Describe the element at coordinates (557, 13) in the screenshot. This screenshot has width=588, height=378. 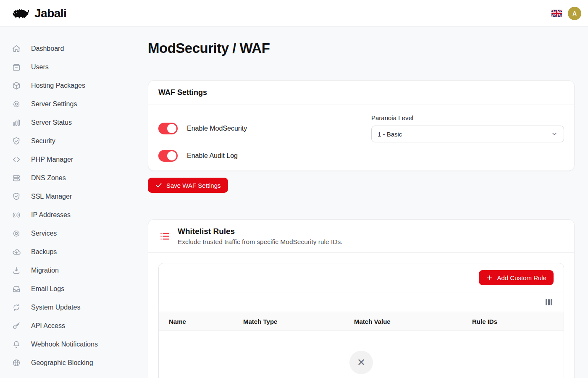
I see `uk-flag-icon` at that location.